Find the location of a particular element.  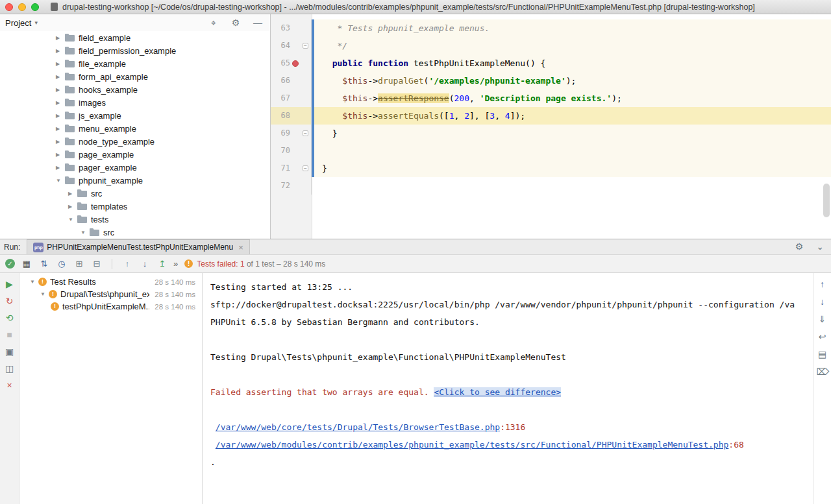

console-file-link: /var/www/web/core/tests/Drupal/Tests/Bro… is located at coordinates (358, 427).